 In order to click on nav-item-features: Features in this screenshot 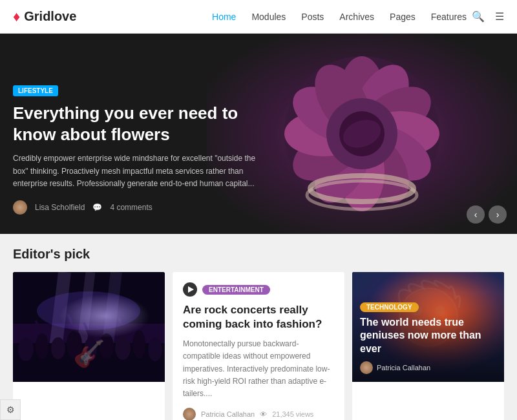, I will do `click(448, 17)`.